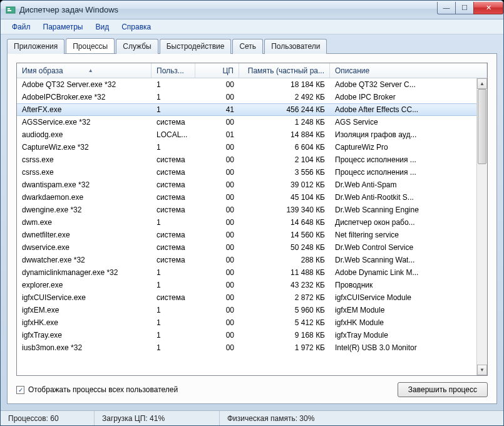 Image resolution: width=504 pixels, height=426 pixels. What do you see at coordinates (247, 298) in the screenshot?
I see `table-row: igfxCUIService.exeсистема002 872 КБigfxC…` at bounding box center [247, 298].